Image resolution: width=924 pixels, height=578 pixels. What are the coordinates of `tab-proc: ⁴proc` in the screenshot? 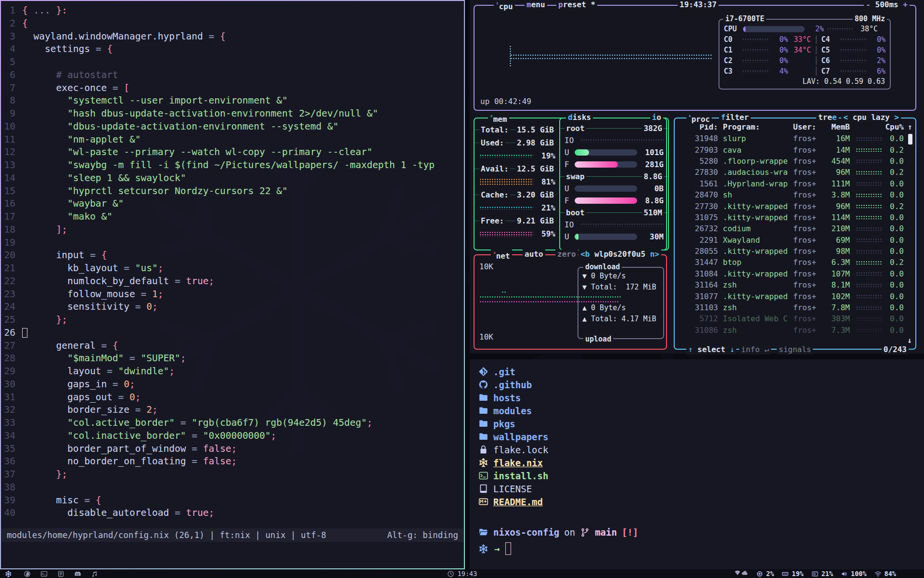 It's located at (699, 118).